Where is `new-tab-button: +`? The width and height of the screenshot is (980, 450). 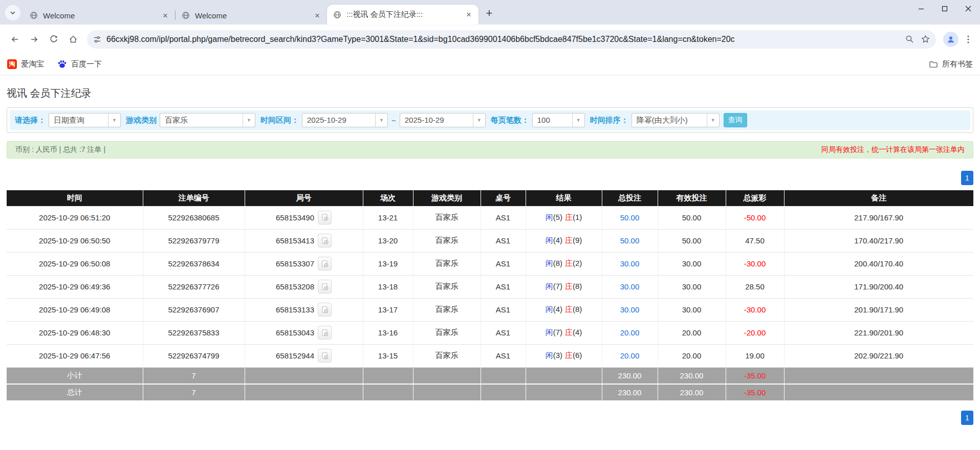
new-tab-button: + is located at coordinates (489, 13).